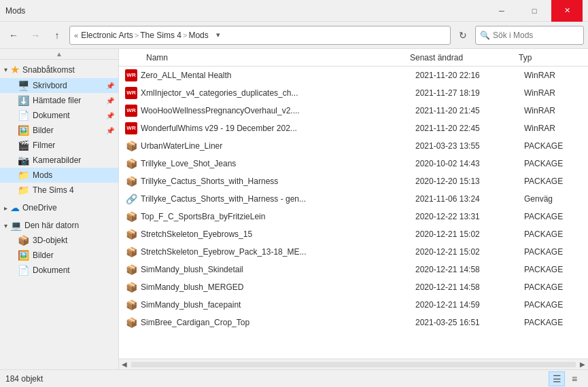 This screenshot has width=588, height=387. I want to click on search-input, so click(536, 35).